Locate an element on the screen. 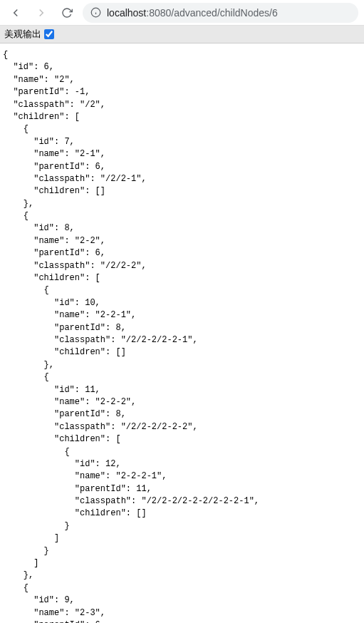 The width and height of the screenshot is (364, 623). url-host: localhost is located at coordinates (127, 13).